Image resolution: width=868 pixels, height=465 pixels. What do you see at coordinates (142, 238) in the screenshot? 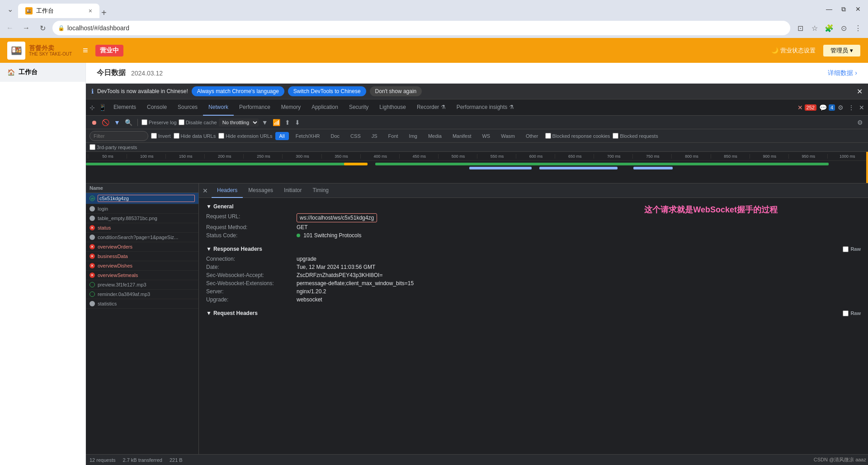
I see `request-row: conditionSearch?page=1&pageSiz...` at bounding box center [142, 238].